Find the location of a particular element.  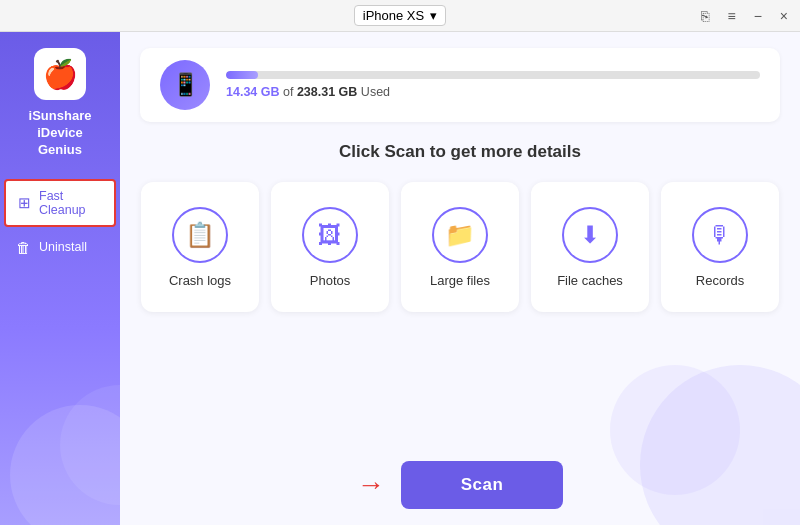

app-logo: 🍎 is located at coordinates (60, 74).